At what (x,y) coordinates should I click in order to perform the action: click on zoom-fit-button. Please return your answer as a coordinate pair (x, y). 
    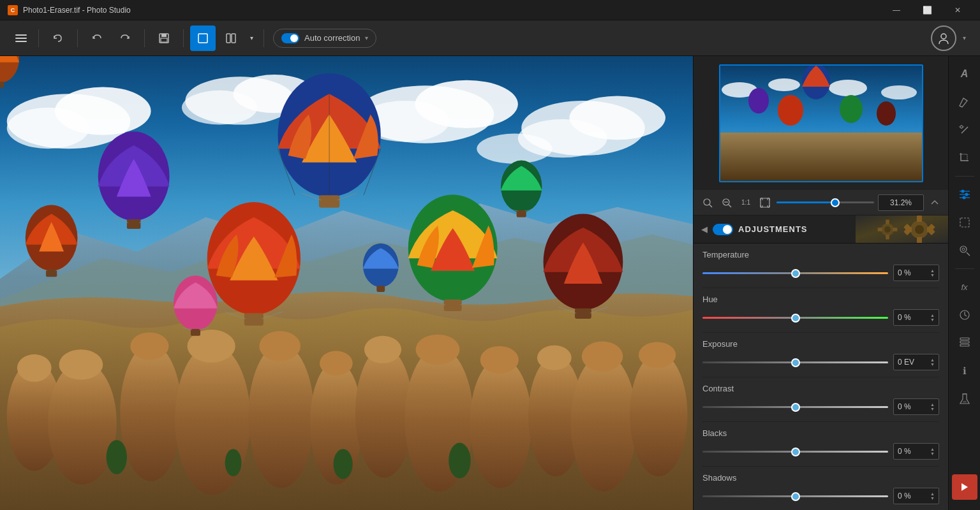
    Looking at the image, I should click on (708, 203).